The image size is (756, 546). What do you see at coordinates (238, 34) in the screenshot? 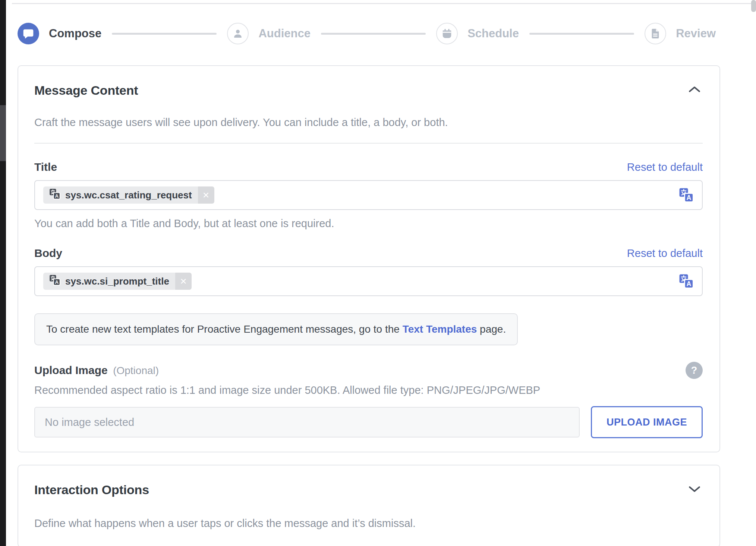
I see `person-icon` at bounding box center [238, 34].